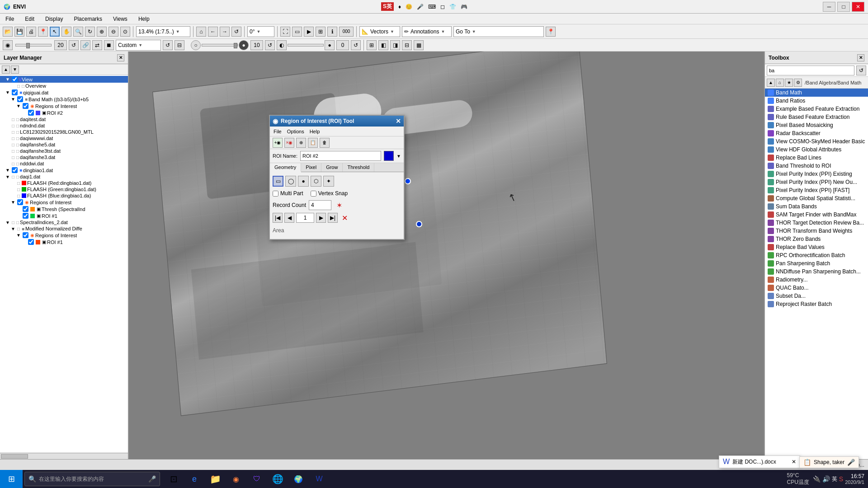 The width and height of the screenshot is (868, 488). Describe the element at coordinates (64, 99) in the screenshot. I see `tree-item-bandmath: ▼ ■ Band Math ((b3-b5)/(b3+b5` at that location.